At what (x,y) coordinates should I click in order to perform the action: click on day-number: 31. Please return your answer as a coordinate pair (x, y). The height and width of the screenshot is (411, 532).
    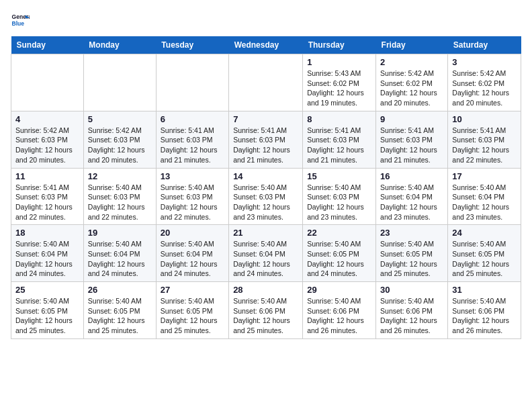
    Looking at the image, I should click on (484, 290).